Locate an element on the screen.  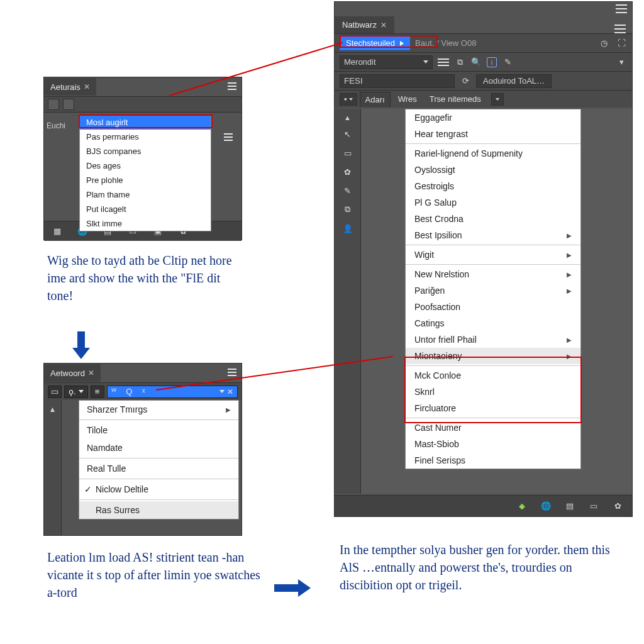
panel1-toolbar is located at coordinates (143, 104).